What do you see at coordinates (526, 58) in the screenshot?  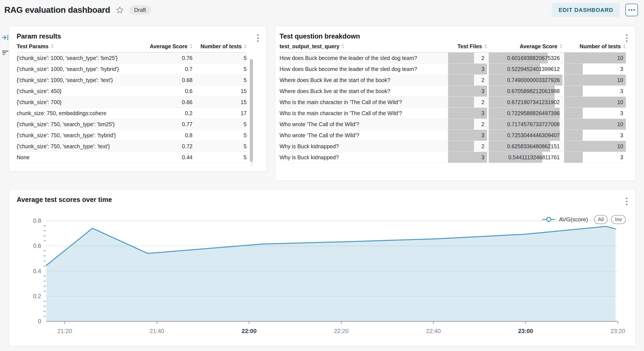 I see `average-score-cell: 0.6016938820675326` at bounding box center [526, 58].